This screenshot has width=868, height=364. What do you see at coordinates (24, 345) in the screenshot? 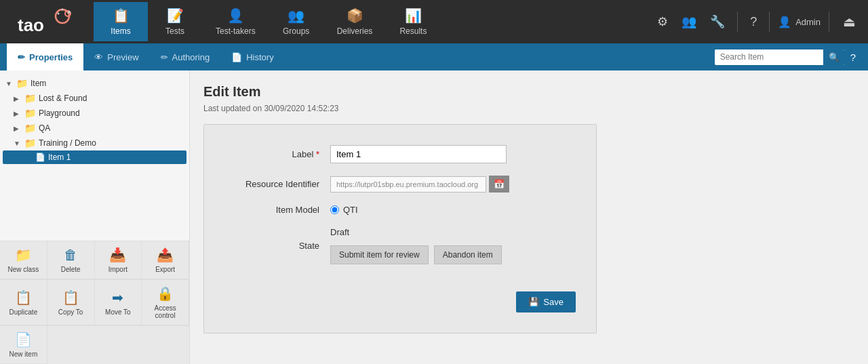
I see `new-item-button: 📄 New item` at bounding box center [24, 345].